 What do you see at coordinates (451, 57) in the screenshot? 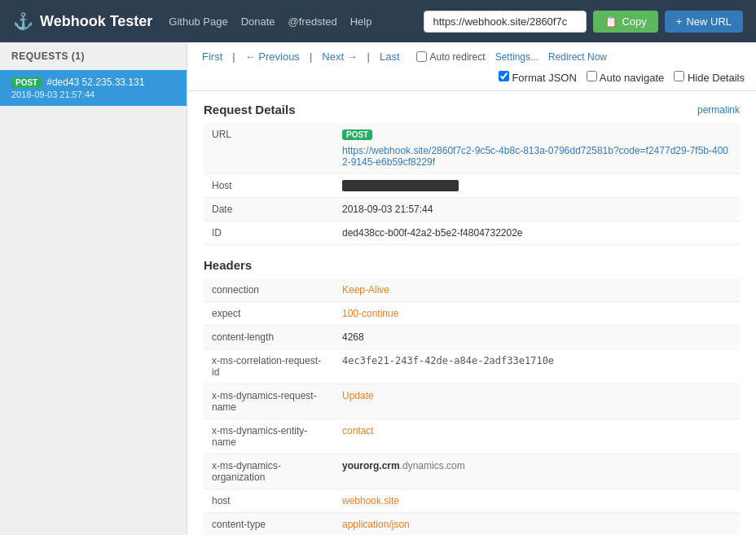
I see `auto-redirect-label: Auto redirect` at bounding box center [451, 57].